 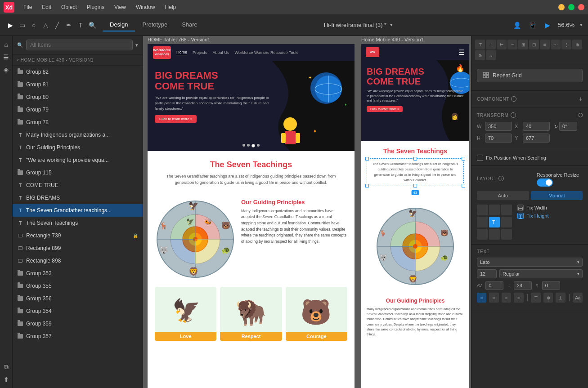 I want to click on pos-mr, so click(x=507, y=222).